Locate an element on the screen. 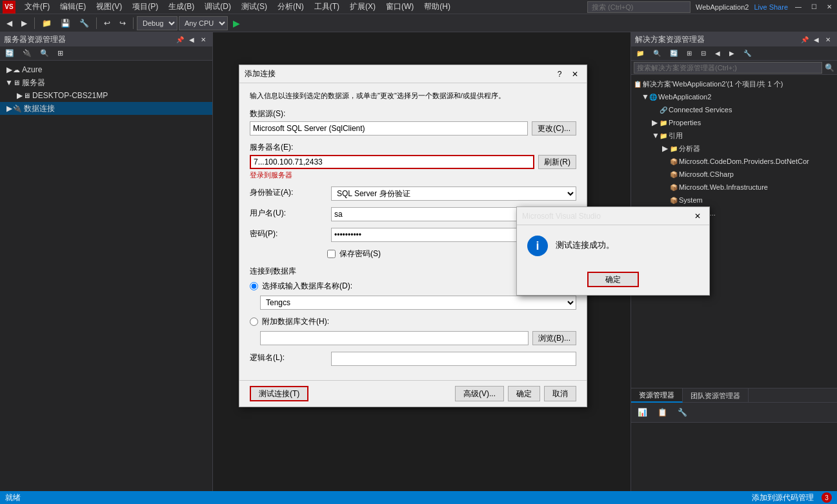 The image size is (837, 504). change-button: 更改(C)... is located at coordinates (554, 128).